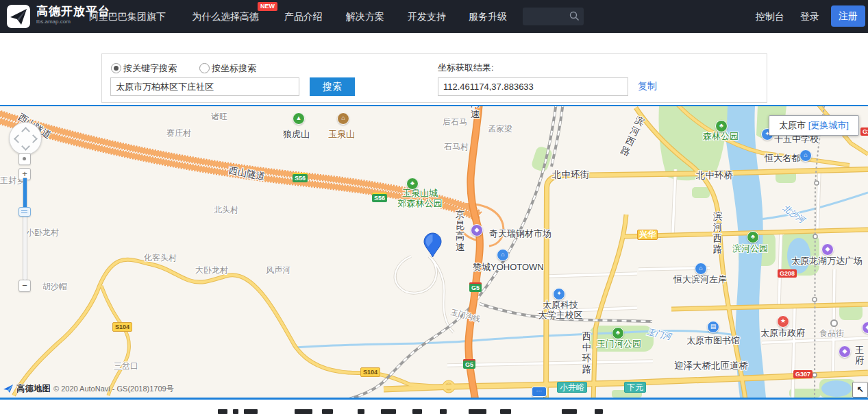 Image resolution: width=868 pixels, height=414 pixels. What do you see at coordinates (721, 136) in the screenshot?
I see `map-label: 森林公园` at bounding box center [721, 136].